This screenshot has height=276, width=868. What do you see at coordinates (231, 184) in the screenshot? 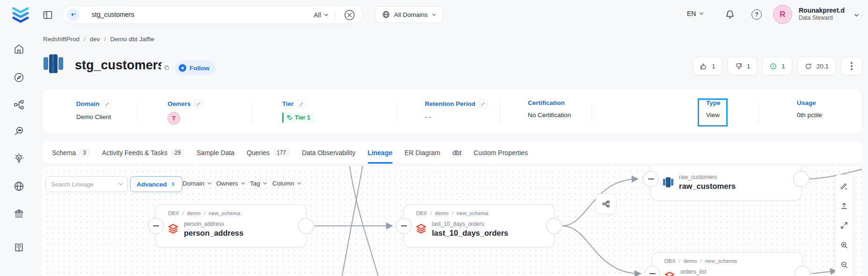
I see `lineage-filter-owners: Owners` at bounding box center [231, 184].